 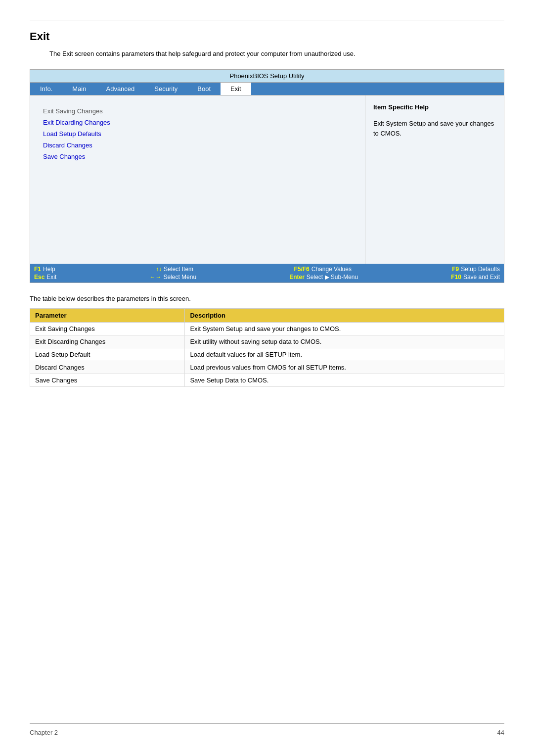 I want to click on desc-select-submenu: Select ▶ Sub-Menu, so click(x=332, y=277).